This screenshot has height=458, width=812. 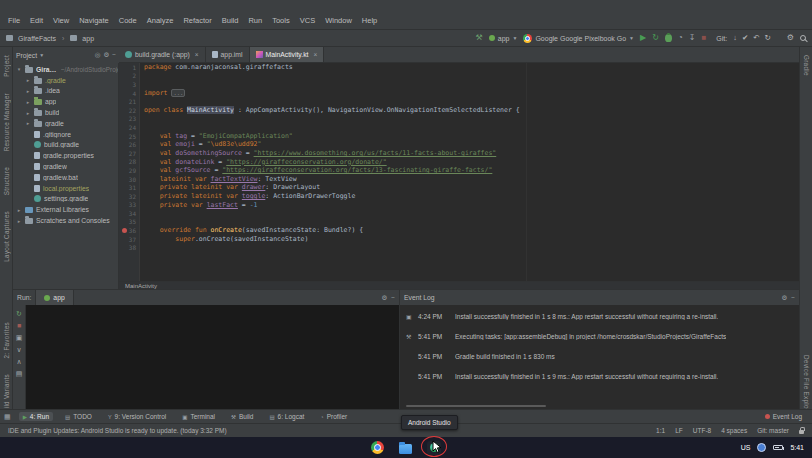 I want to click on tree-item-idea: ▸.idea, so click(x=66, y=92).